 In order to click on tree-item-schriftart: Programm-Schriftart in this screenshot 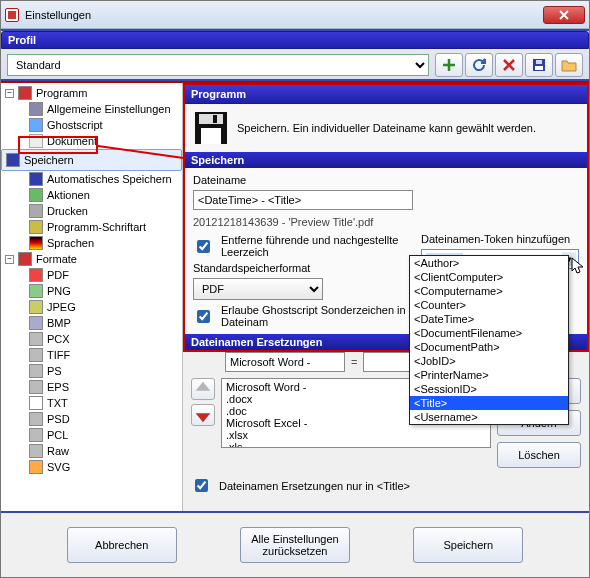, I will do `click(92, 227)`.